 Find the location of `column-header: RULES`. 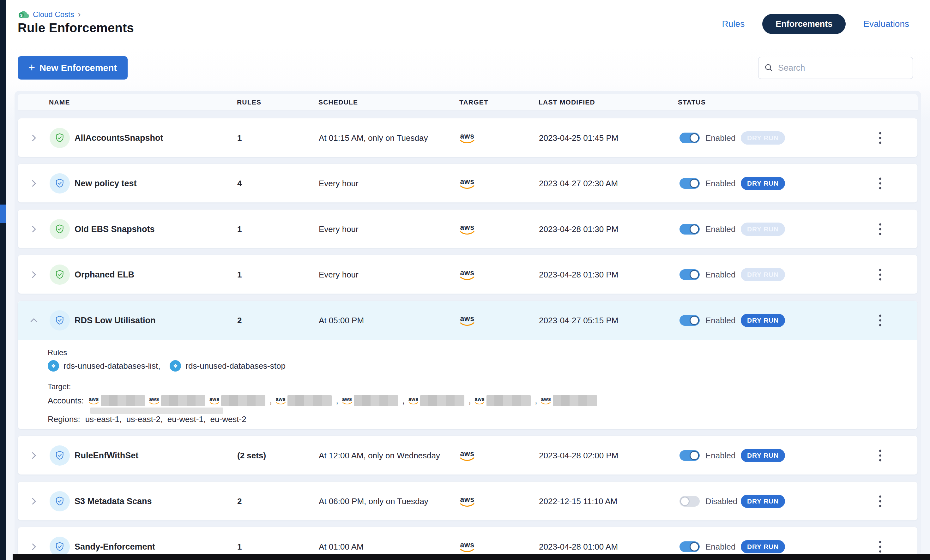

column-header: RULES is located at coordinates (249, 102).